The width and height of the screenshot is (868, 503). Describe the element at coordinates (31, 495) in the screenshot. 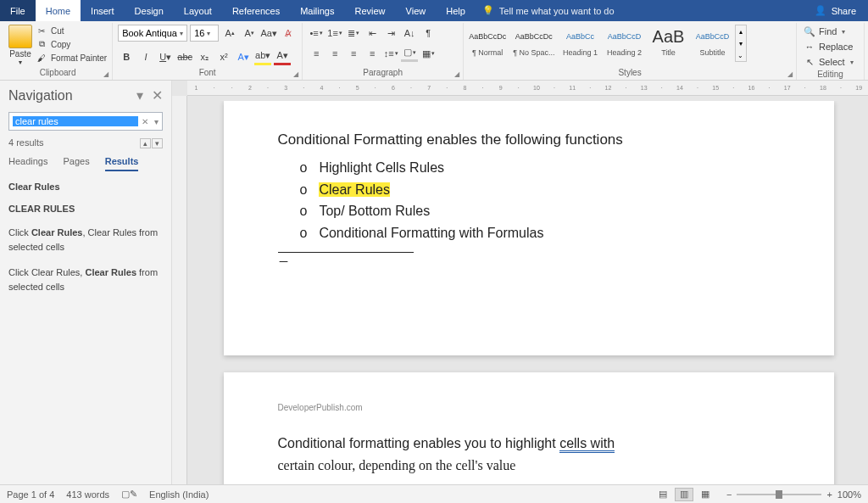

I see `status-page: Page 1 of 4` at that location.